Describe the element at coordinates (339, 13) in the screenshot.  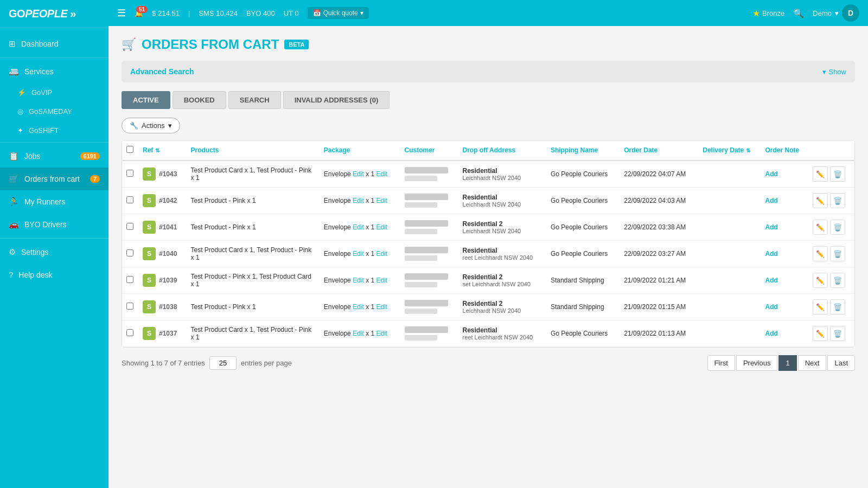
I see `quick-quote-button: 📅 Quick quote ▾` at that location.